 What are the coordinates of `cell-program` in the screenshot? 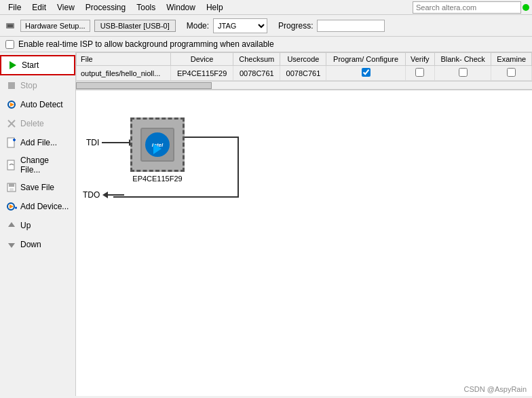 It's located at (366, 73).